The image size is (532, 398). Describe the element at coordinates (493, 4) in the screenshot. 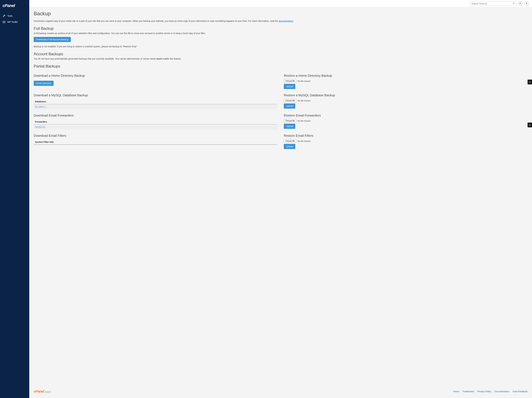

I see `search-input` at that location.